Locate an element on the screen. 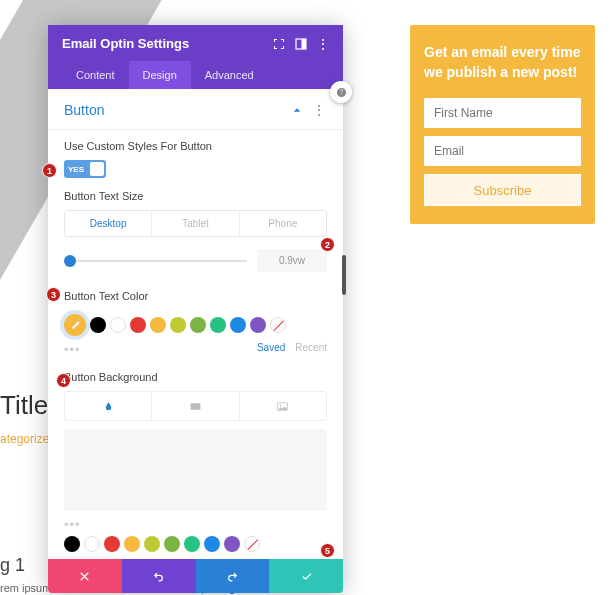  swatch-blue is located at coordinates (238, 325).